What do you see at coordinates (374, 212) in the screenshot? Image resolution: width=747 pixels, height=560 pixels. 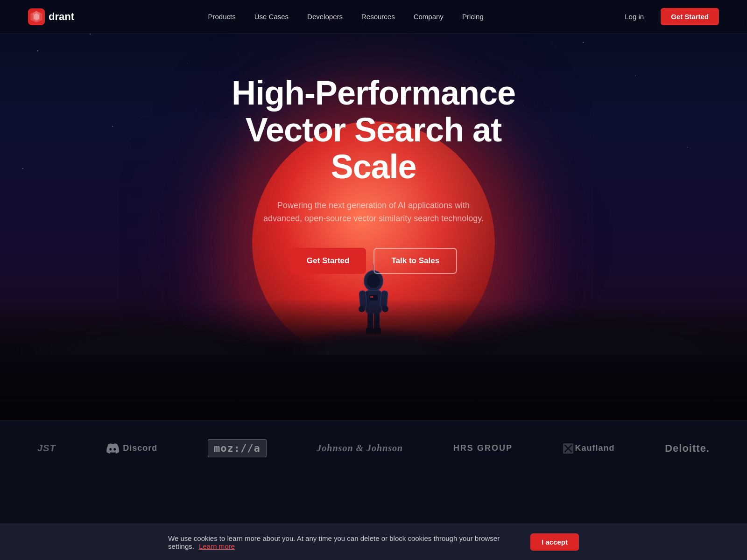 I see `hero-subtitle: Powering the next generation of AI appli…` at bounding box center [374, 212].